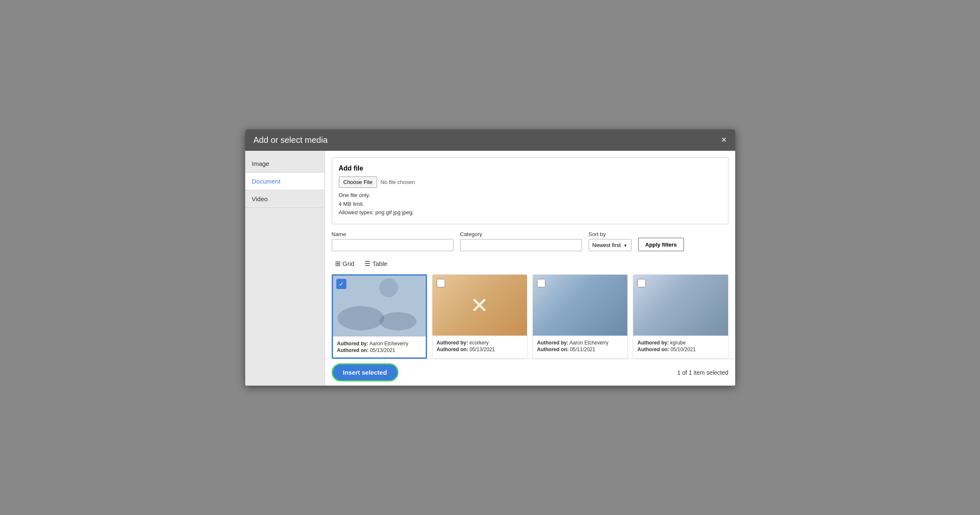 This screenshot has width=980, height=515. Describe the element at coordinates (580, 317) in the screenshot. I see `media-card-3: Authored by: Aaron Etcheverry Authored o…` at that location.